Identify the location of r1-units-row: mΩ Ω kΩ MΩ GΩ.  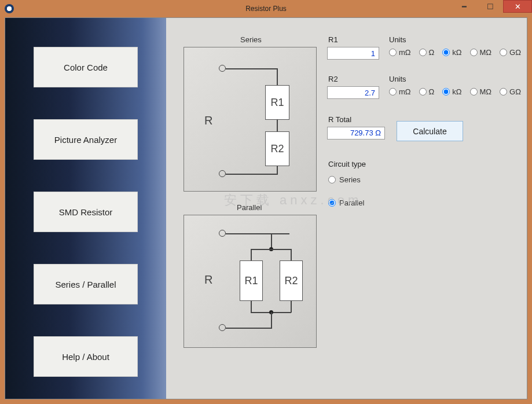
(455, 52).